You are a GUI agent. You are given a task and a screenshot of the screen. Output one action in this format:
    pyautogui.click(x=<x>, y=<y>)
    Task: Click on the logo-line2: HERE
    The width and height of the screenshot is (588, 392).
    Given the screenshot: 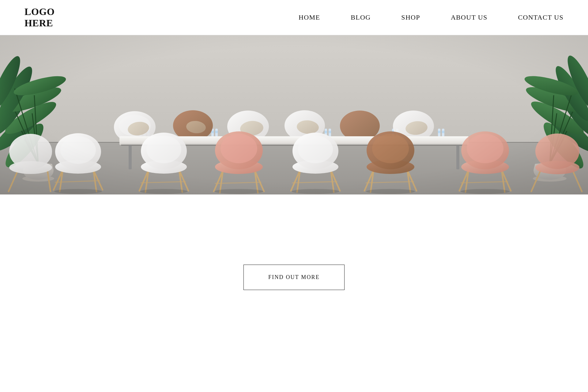 What is the action you would take?
    pyautogui.click(x=40, y=23)
    